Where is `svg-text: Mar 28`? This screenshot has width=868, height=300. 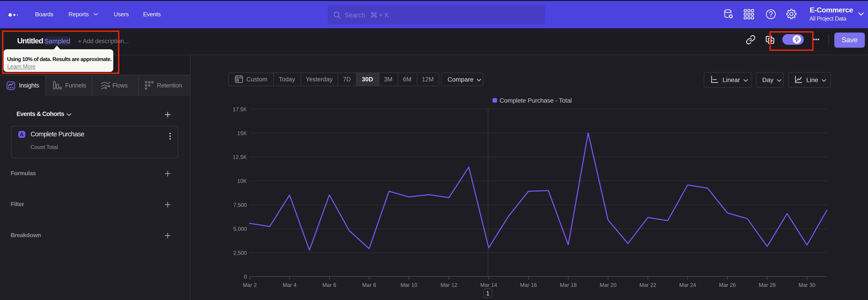 svg-text: Mar 28 is located at coordinates (767, 285).